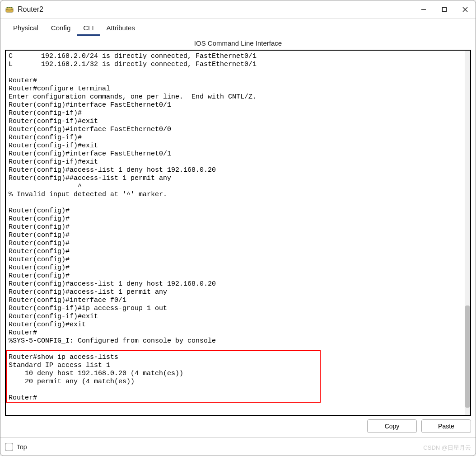  What do you see at coordinates (424, 9) in the screenshot?
I see `minimize-button` at bounding box center [424, 9].